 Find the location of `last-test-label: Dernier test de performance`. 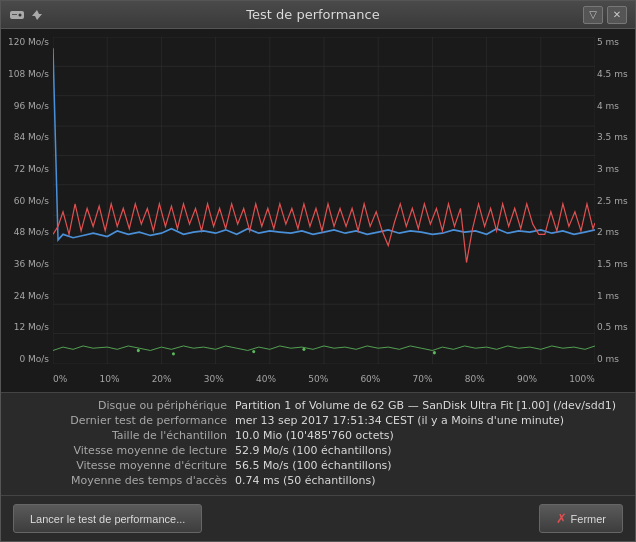

last-test-label: Dernier test de performance is located at coordinates (122, 420).